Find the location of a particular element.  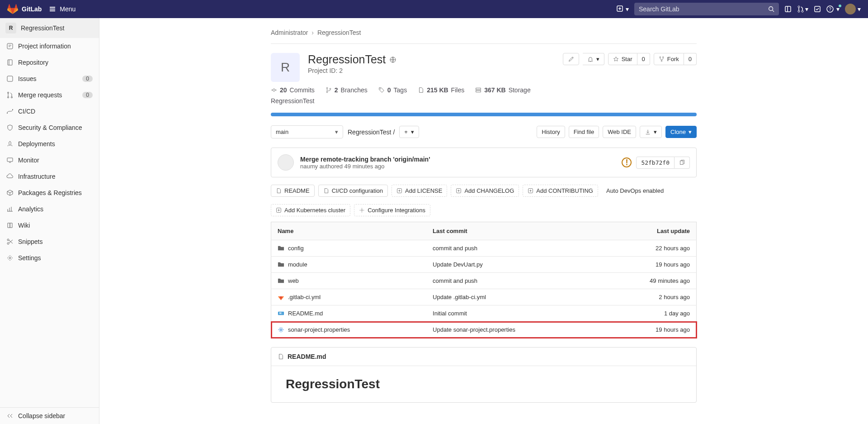

clone-button: Clone ▾ is located at coordinates (681, 132).